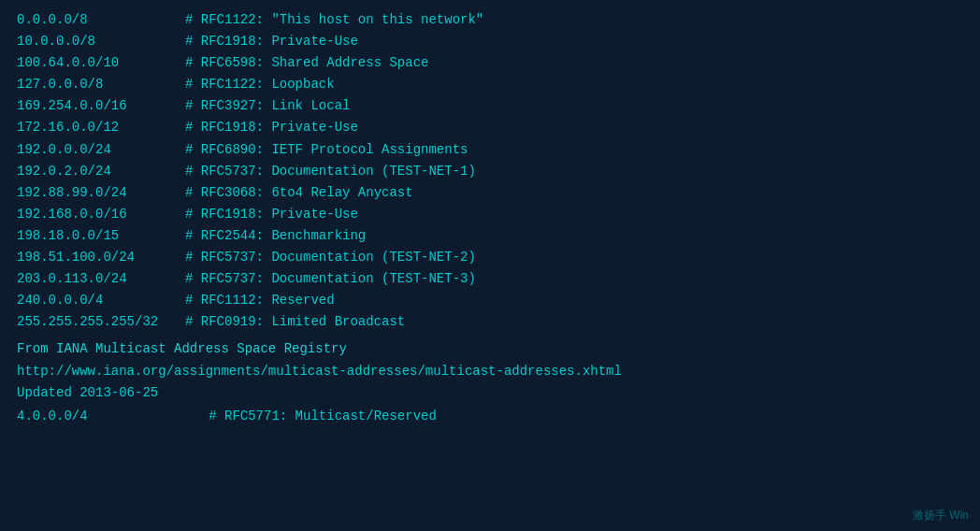 This screenshot has height=531, width=980. Describe the element at coordinates (101, 172) in the screenshot. I see `ip-address: 192.0.2.0/24` at that location.